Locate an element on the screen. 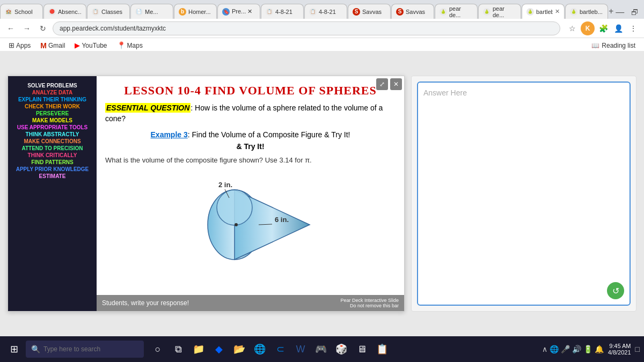  sidebar-make-models: MAKE MODELS is located at coordinates (53, 120).